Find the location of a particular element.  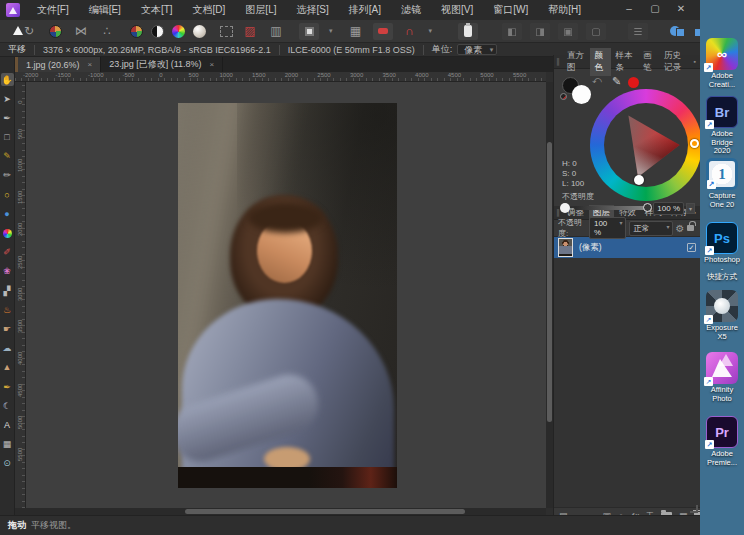

adobe-creative-cloud-shortcut: ∞↗Adobe Creati... is located at coordinates (722, 64).